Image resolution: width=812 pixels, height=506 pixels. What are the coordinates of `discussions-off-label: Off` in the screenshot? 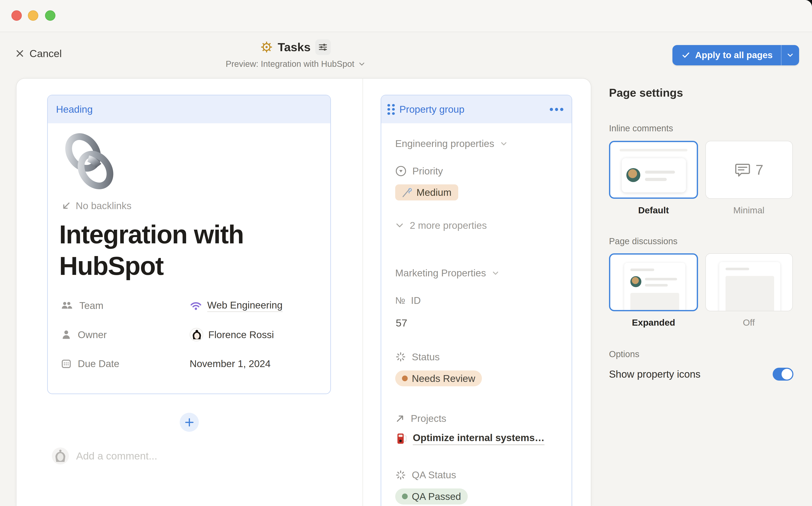 It's located at (749, 323).